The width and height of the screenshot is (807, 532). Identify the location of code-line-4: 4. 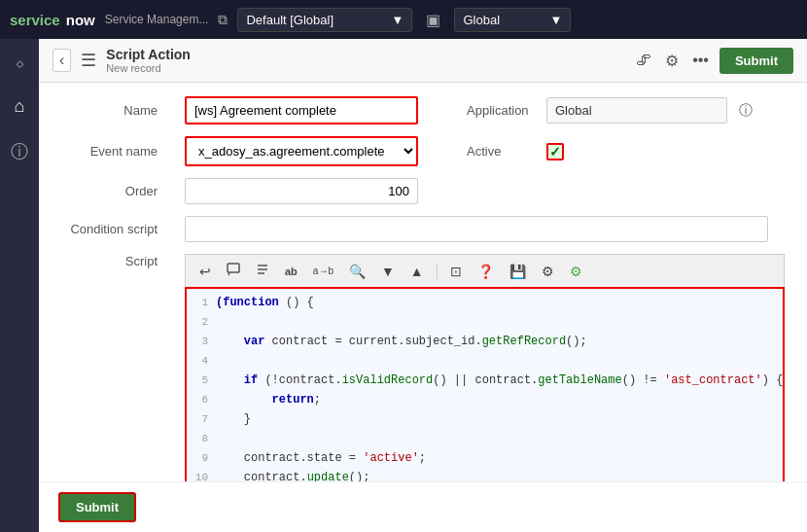
(484, 361).